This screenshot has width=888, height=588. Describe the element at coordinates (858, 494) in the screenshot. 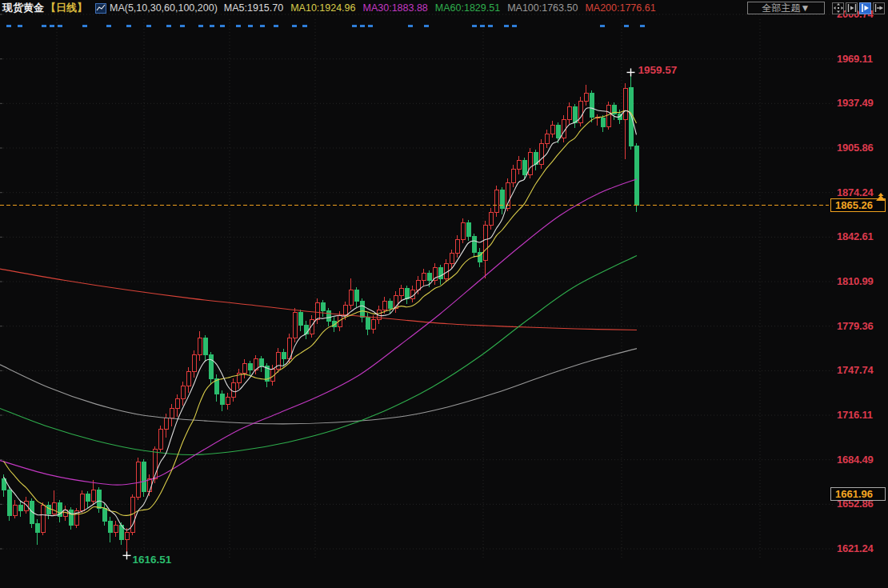

I see `secondary-price-box: 1661.96` at that location.